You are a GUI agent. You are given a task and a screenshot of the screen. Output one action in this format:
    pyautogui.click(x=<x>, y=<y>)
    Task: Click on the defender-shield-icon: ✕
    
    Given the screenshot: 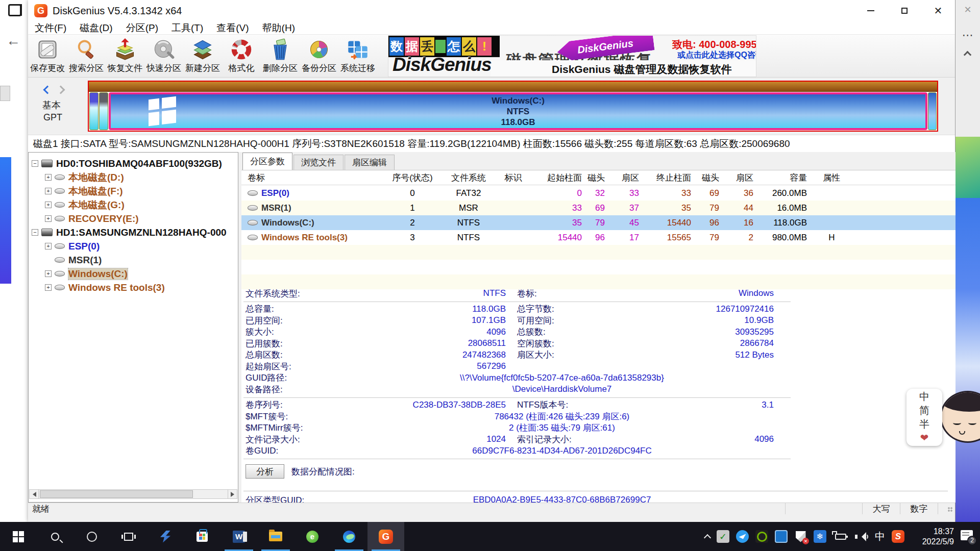 What is the action you would take?
    pyautogui.click(x=800, y=537)
    